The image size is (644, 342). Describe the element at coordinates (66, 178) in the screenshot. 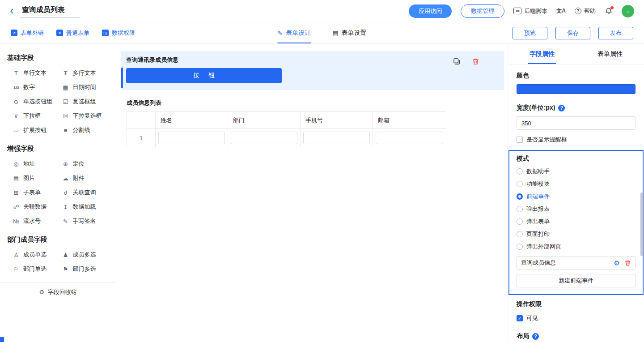

I see `attachment-icon: ☁` at that location.